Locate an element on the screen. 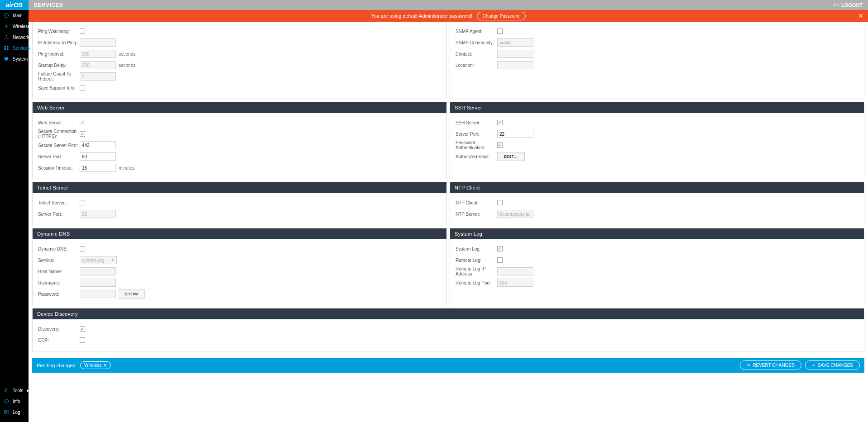  ping-watchdog-checkbox is located at coordinates (82, 31).